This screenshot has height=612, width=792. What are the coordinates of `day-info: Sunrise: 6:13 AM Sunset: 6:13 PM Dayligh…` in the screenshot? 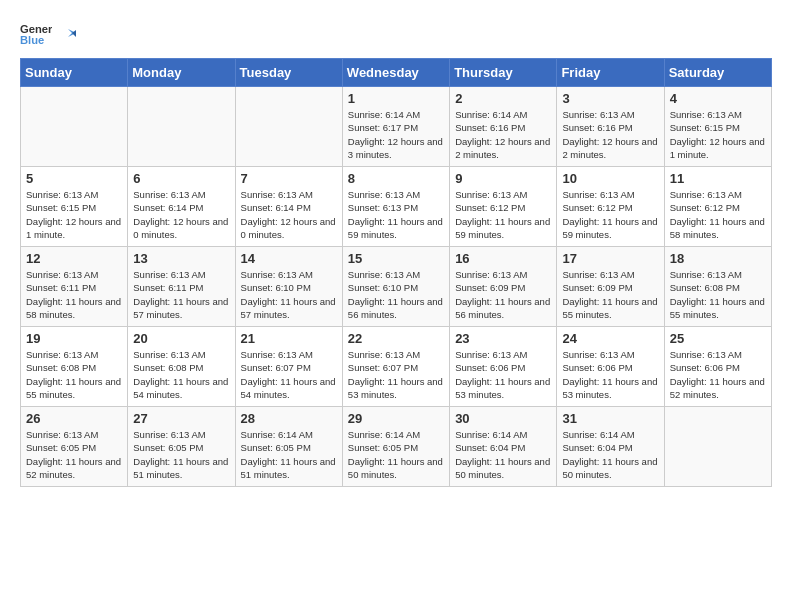 It's located at (396, 214).